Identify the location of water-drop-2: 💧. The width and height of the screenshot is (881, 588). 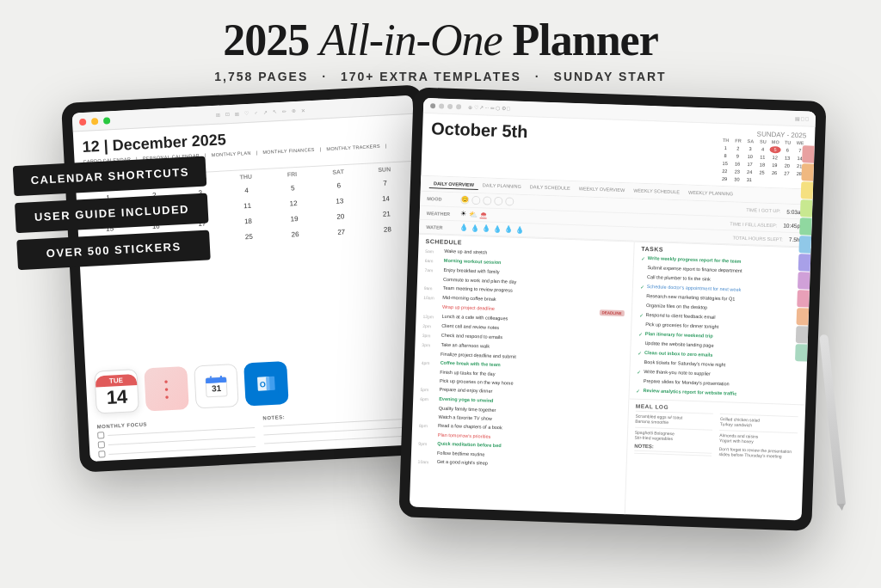
(475, 229).